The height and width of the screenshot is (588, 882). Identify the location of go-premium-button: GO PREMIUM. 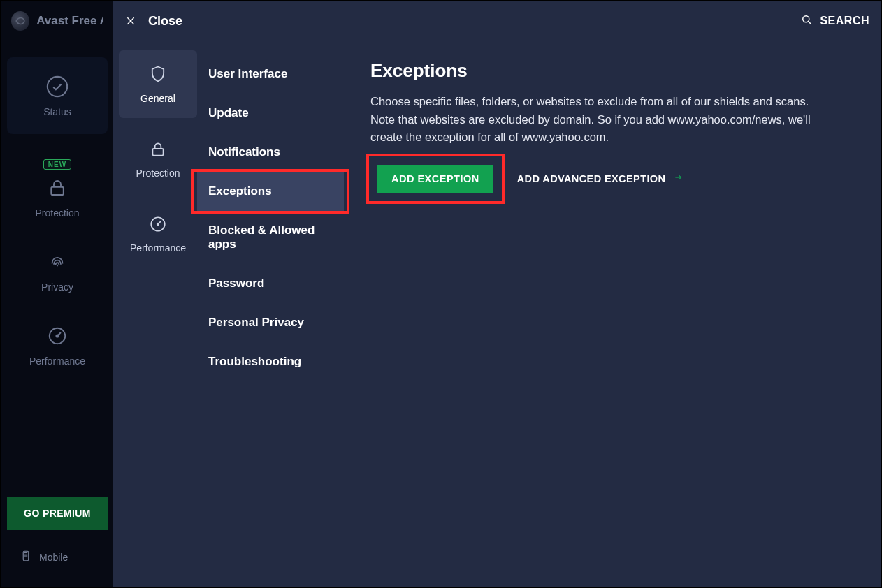
(57, 513).